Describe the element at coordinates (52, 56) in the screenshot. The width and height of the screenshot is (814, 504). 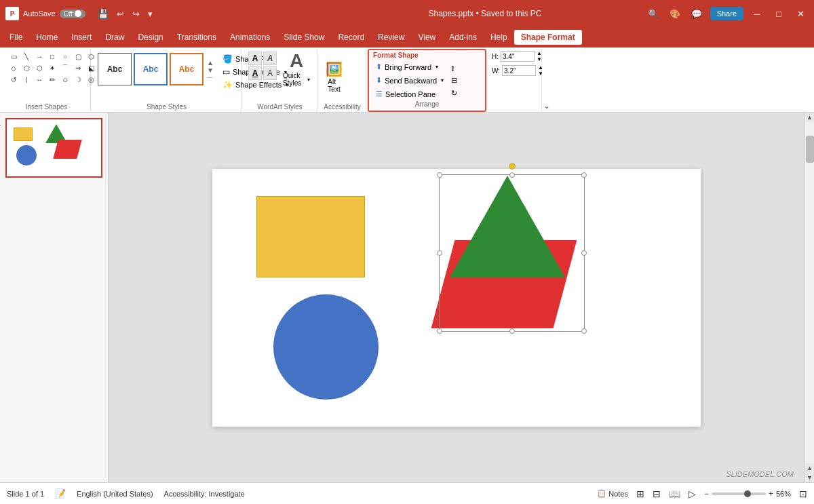
I see `shape-rect: □` at that location.